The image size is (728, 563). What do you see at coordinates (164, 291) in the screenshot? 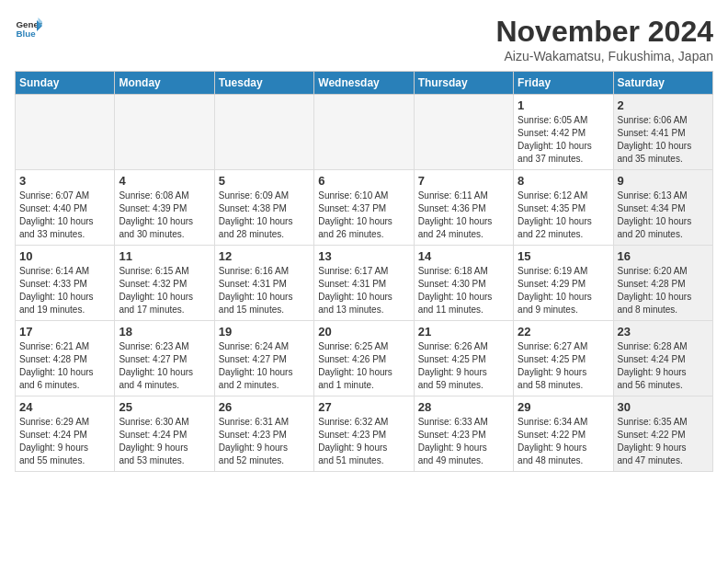
I see `day-info: Sunrise: 6:15 AM Sunset: 4:32 PM Dayligh…` at bounding box center [164, 291].